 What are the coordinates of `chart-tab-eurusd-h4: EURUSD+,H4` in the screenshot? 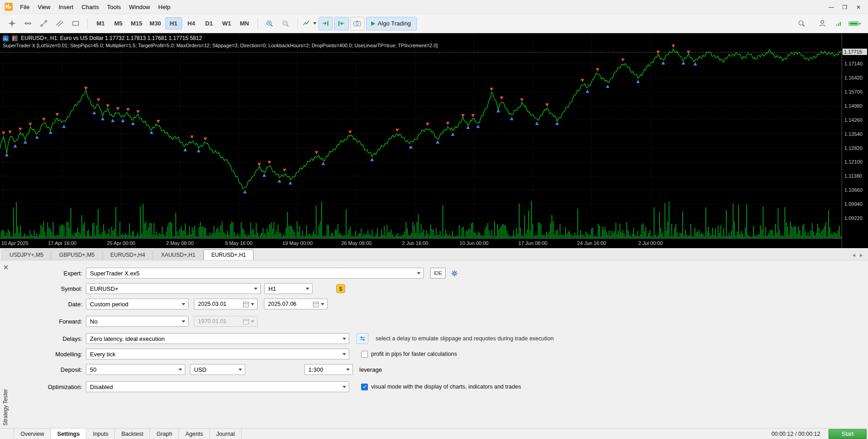 It's located at (128, 254).